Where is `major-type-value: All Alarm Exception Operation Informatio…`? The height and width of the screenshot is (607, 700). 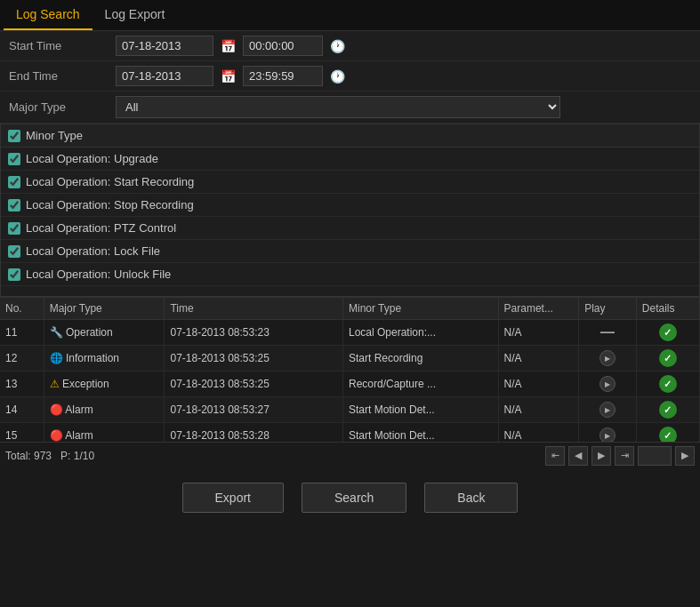 major-type-value: All Alarm Exception Operation Informatio… is located at coordinates (404, 107).